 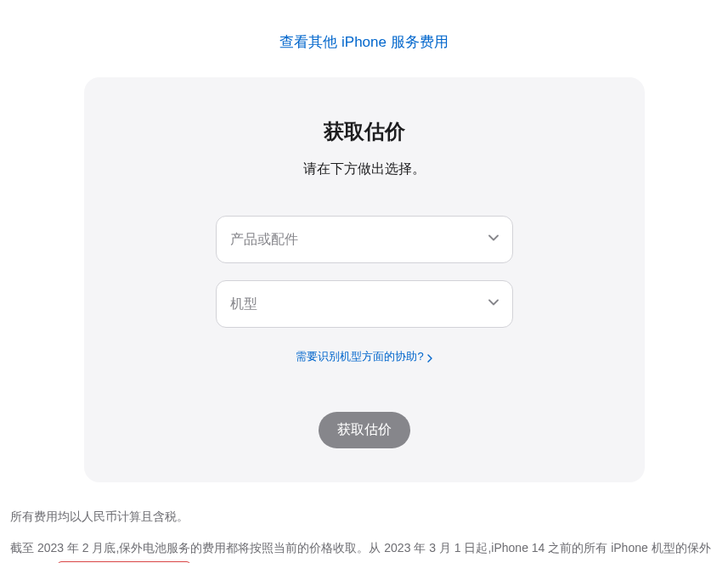 What do you see at coordinates (364, 239) in the screenshot?
I see `product-select: 产品或配件` at bounding box center [364, 239].